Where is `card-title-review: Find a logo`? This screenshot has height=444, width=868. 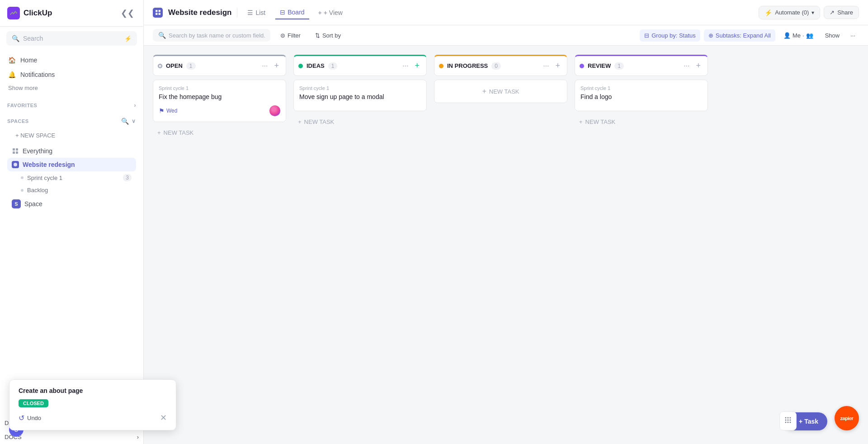 card-title-review: Find a logo is located at coordinates (641, 97).